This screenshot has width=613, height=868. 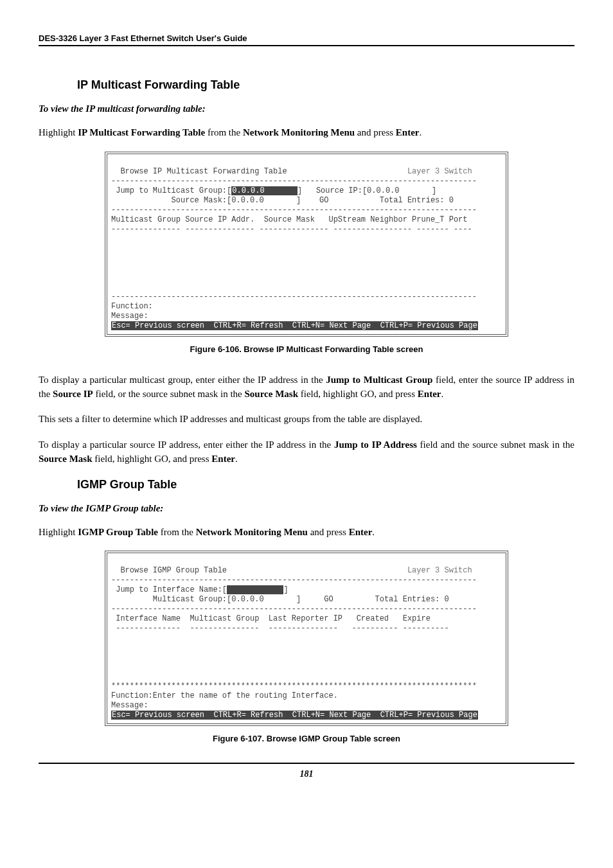 I want to click on term-title-left: Browse IP Multicast Forwarding Table, so click(x=203, y=172).